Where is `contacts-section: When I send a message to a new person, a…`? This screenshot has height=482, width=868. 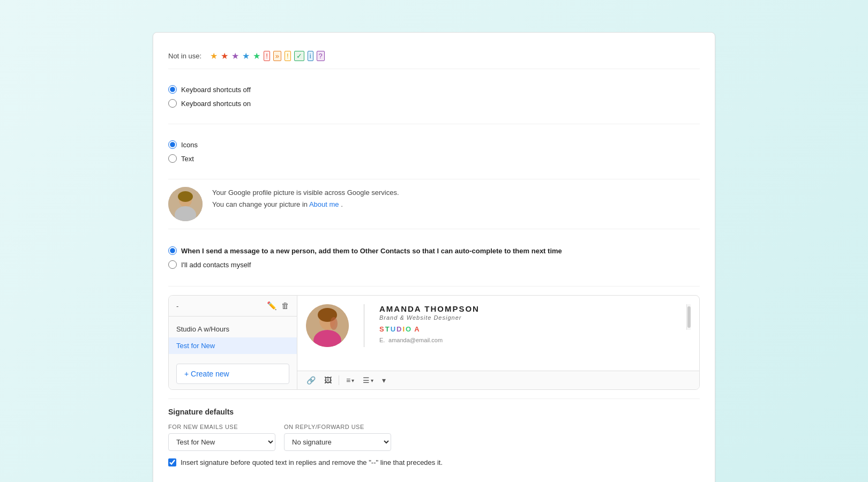 contacts-section: When I send a message to a new person, a… is located at coordinates (434, 258).